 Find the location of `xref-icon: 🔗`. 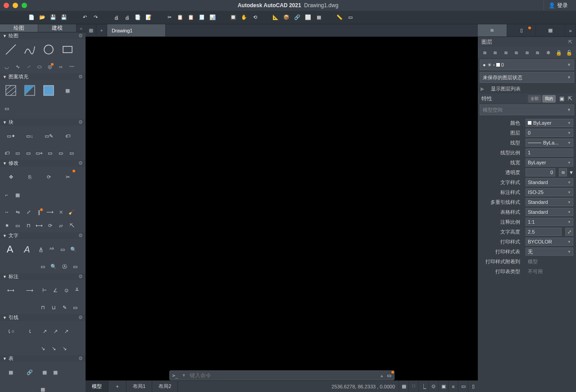

xref-icon: 🔗 is located at coordinates (297, 18).